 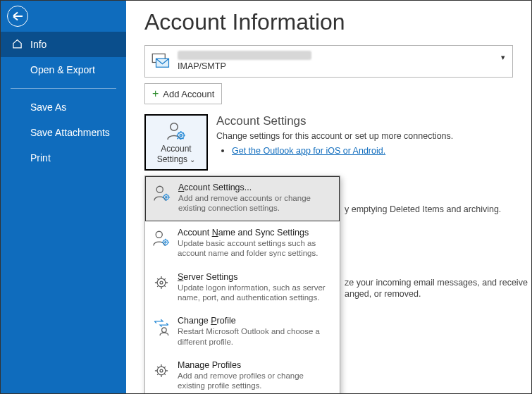 I want to click on menu-item-title: Account Settings..., so click(x=255, y=187).